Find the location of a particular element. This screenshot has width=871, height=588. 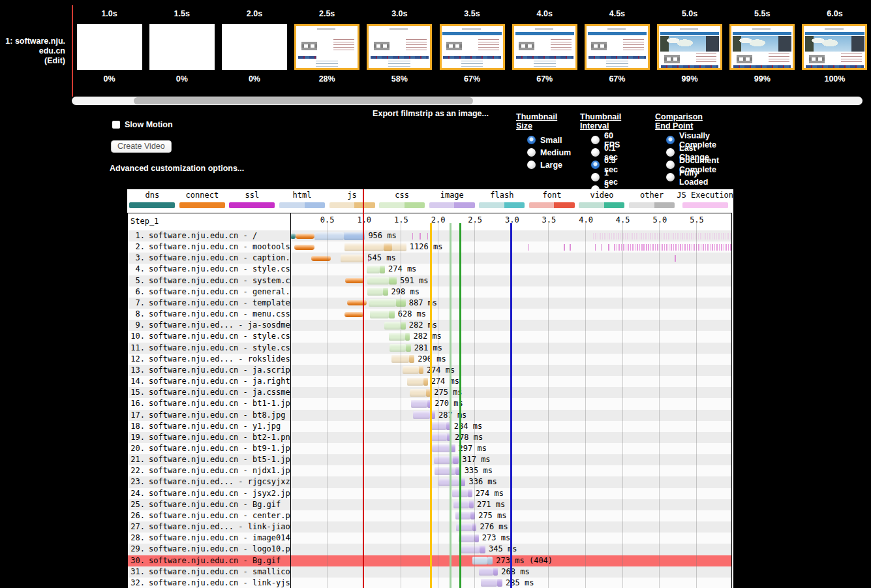

request-row: 6.software.nju.edu.cn - general.css298 m… is located at coordinates (429, 292).